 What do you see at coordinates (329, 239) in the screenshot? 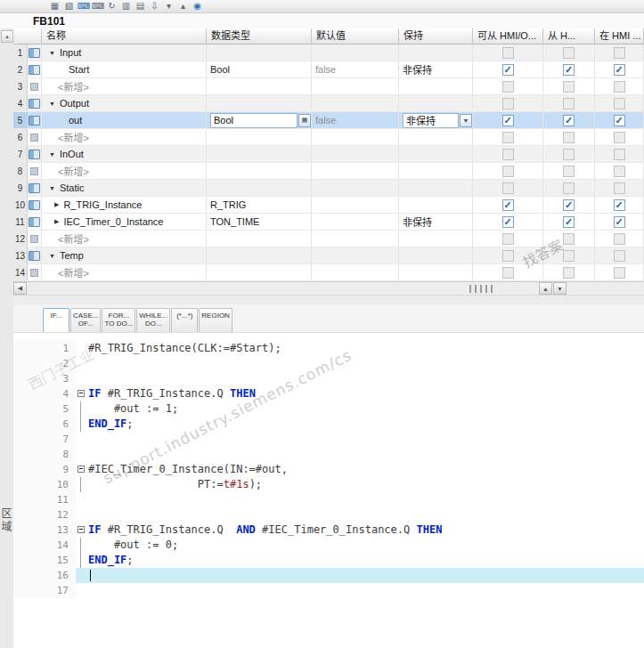
I see `declaration-row-12: 12<新增>` at bounding box center [329, 239].